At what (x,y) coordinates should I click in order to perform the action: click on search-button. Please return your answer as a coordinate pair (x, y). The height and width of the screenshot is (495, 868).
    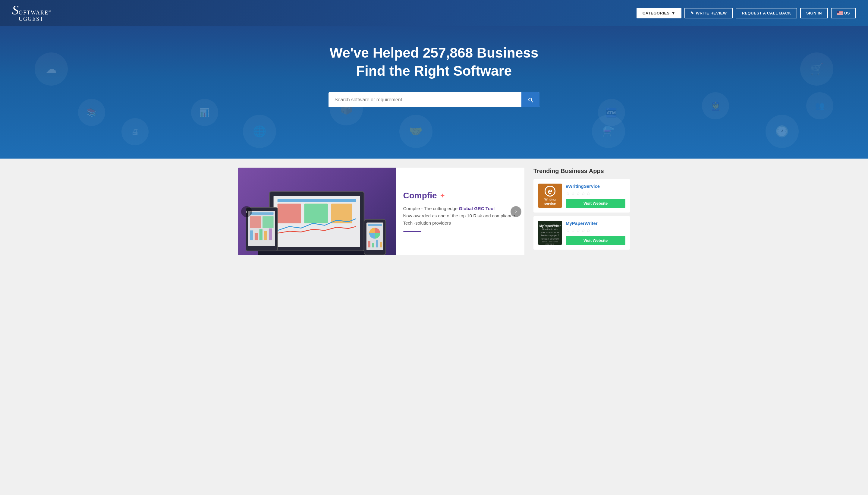
    Looking at the image, I should click on (530, 100).